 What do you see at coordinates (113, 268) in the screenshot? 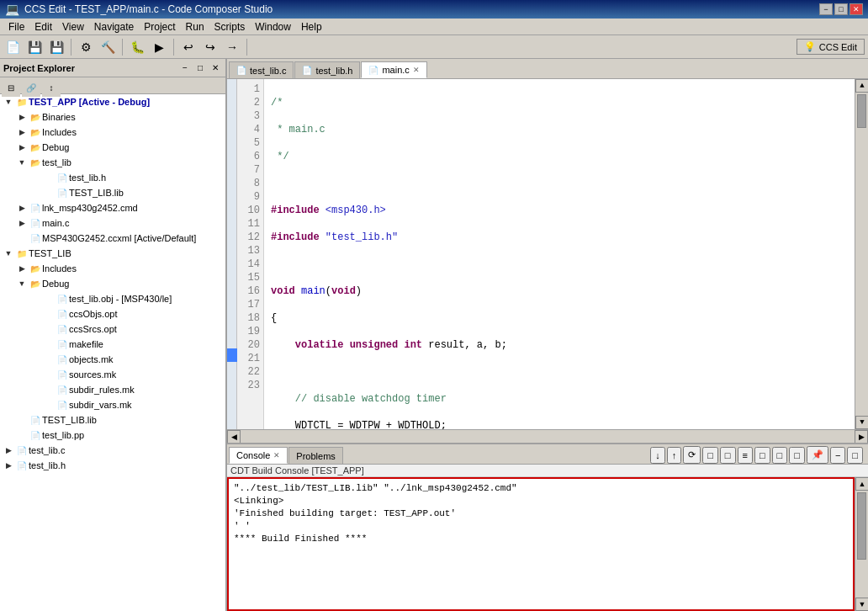
I see `tree-item-includes-2: ▶ 📂 Includes` at bounding box center [113, 268].